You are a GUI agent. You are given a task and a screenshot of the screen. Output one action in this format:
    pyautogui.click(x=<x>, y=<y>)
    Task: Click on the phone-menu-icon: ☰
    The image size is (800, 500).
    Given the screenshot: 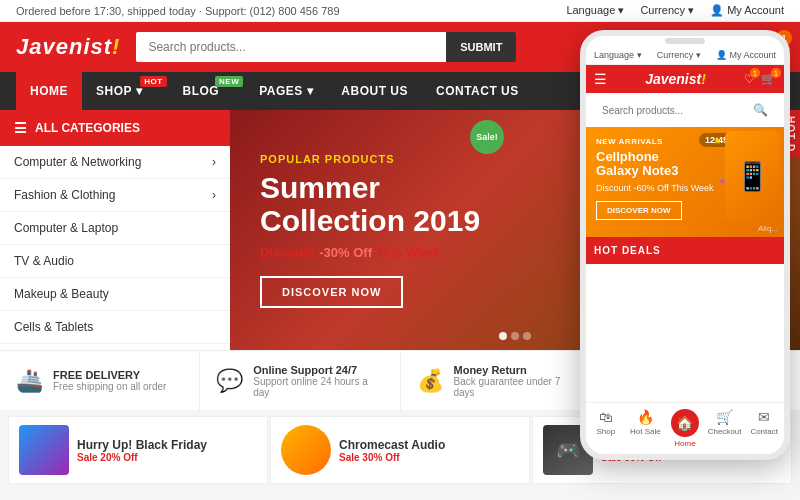 What is the action you would take?
    pyautogui.click(x=600, y=79)
    